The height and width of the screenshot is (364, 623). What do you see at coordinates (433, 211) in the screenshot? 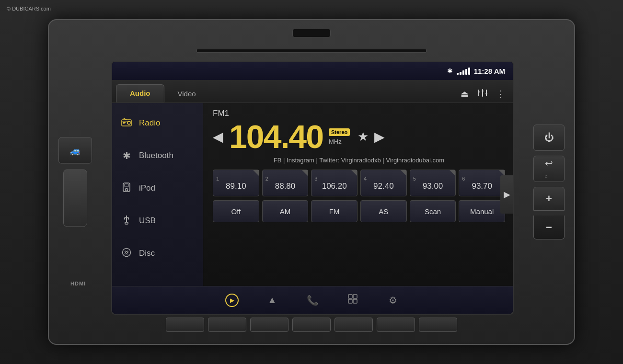
I see `control-button-scan: Scan` at bounding box center [433, 211].